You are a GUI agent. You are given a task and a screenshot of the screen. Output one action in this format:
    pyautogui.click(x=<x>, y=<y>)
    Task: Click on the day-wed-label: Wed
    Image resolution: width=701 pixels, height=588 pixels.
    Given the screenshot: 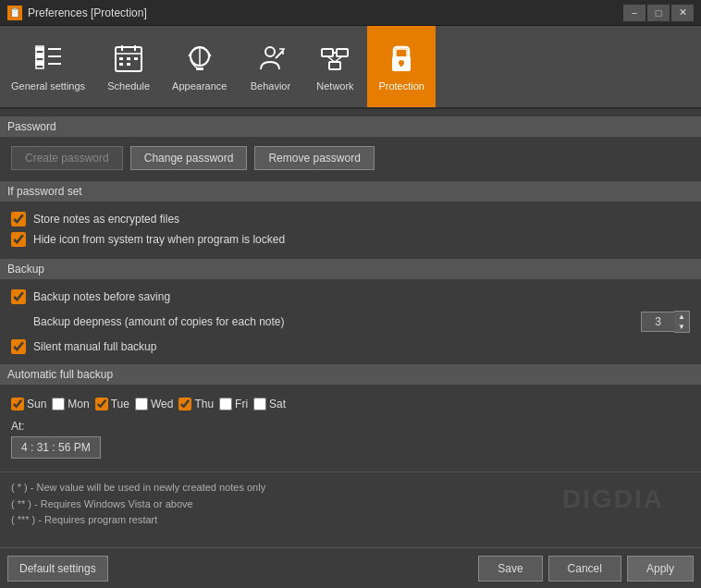 What is the action you would take?
    pyautogui.click(x=162, y=404)
    